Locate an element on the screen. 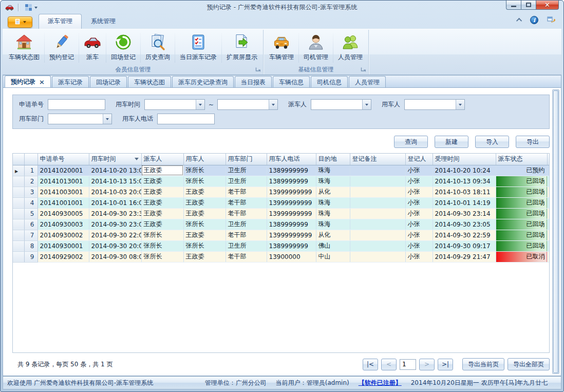 The image size is (564, 392). column-header: 用车人电话 is located at coordinates (291, 159).